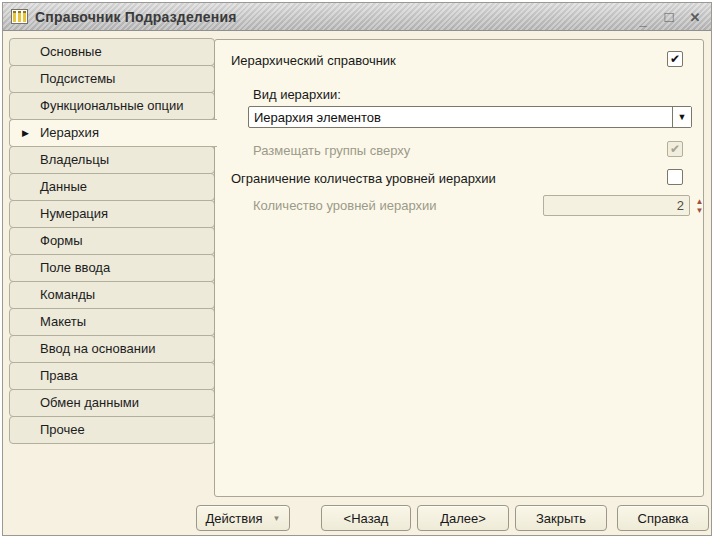 The image size is (720, 544). I want to click on tab-dannye: Данные, so click(112, 187).